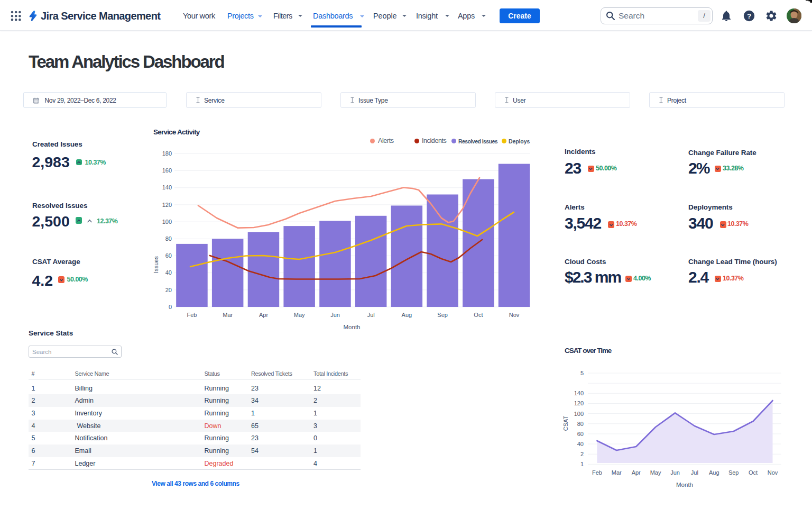  I want to click on svg-text: 5, so click(582, 373).